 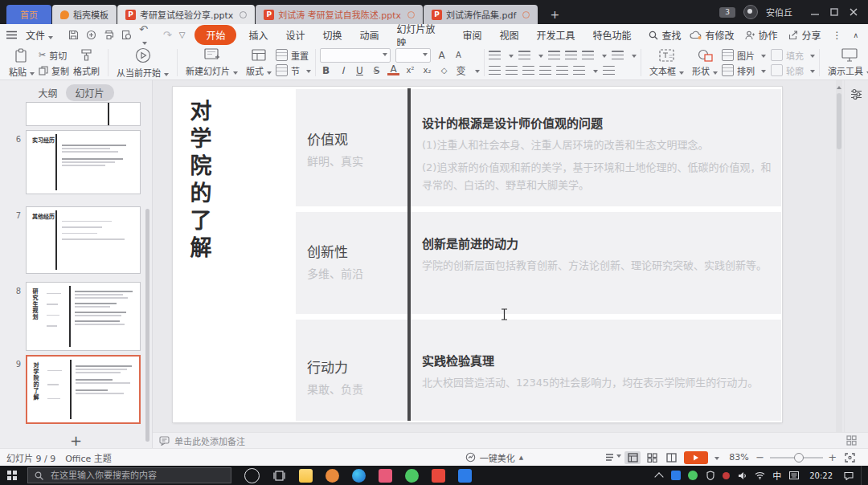 I want to click on ribbon-tab-insert: 插入, so click(x=258, y=35).